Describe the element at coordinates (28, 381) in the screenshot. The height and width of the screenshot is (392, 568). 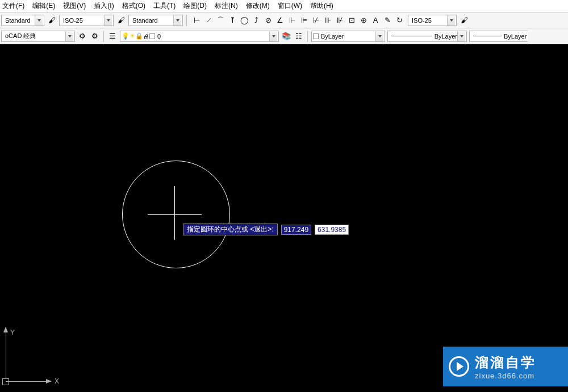
I see `ucs-x-axis` at that location.